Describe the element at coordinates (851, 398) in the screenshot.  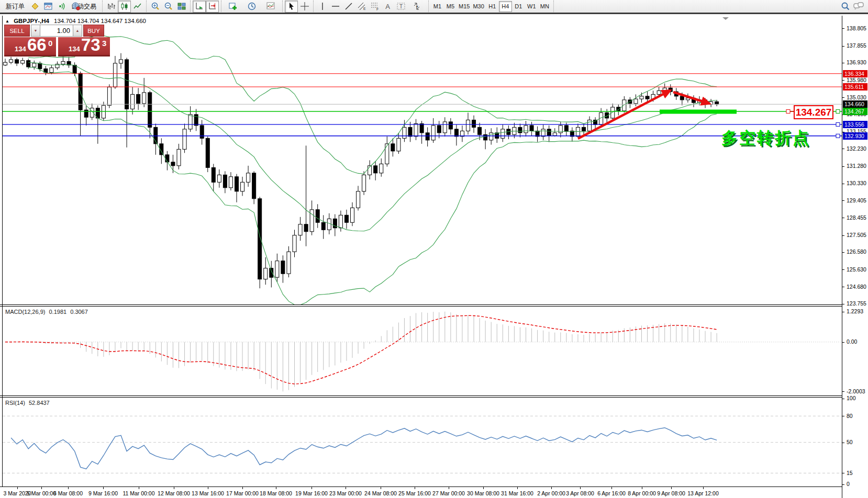
I see `rsi-tick-label: 100` at that location.